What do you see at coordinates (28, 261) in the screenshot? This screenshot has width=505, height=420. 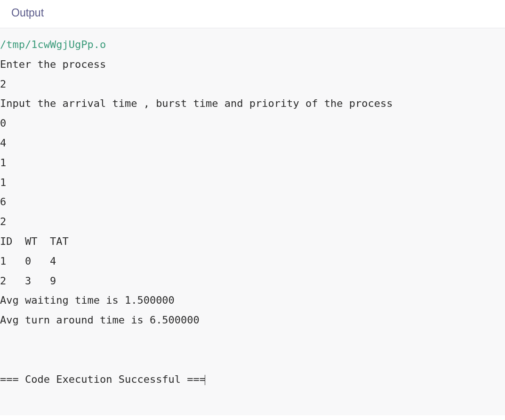 I see `output-line: 1 0 4` at bounding box center [28, 261].